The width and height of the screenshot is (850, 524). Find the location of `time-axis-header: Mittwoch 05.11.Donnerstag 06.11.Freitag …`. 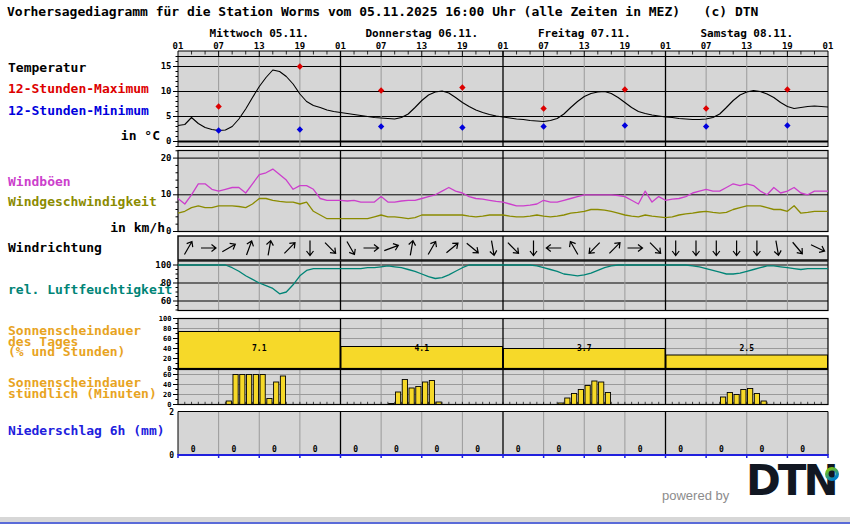

time-axis-header: Mittwoch 05.11.Donnerstag 06.11.Freitag … is located at coordinates (504, 42).